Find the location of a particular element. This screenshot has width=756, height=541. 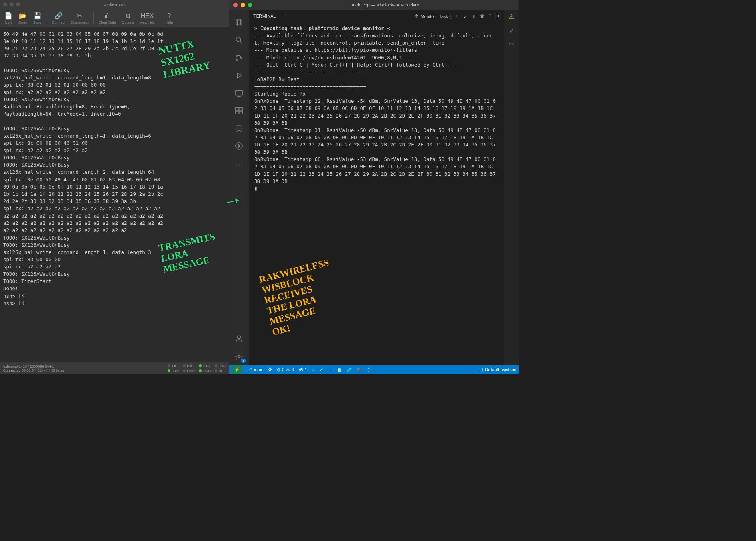

connect-button-icon: 🔗 is located at coordinates (59, 16).